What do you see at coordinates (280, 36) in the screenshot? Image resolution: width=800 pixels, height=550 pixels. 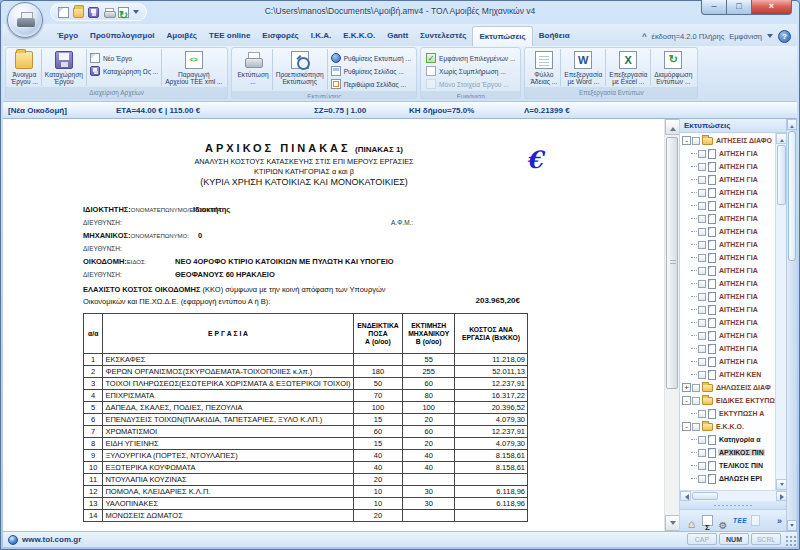 I see `tab-Εισφορές: Εισφορές` at bounding box center [280, 36].